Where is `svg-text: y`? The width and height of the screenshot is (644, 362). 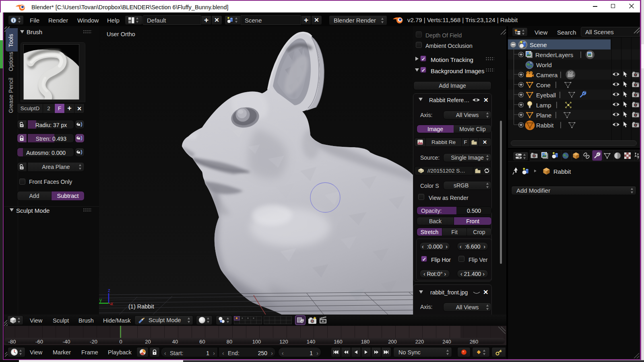
svg-text: y is located at coordinates (101, 300).